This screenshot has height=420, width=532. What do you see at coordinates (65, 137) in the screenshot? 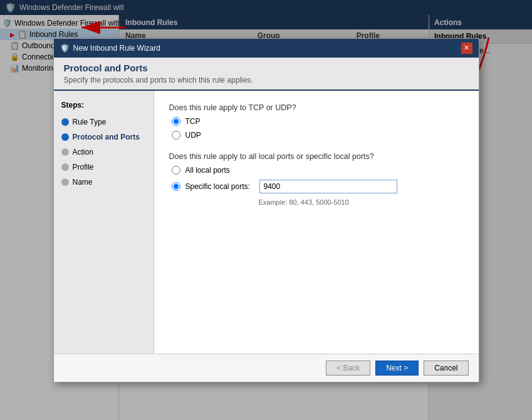
I see `step-dot-protocol` at bounding box center [65, 137].